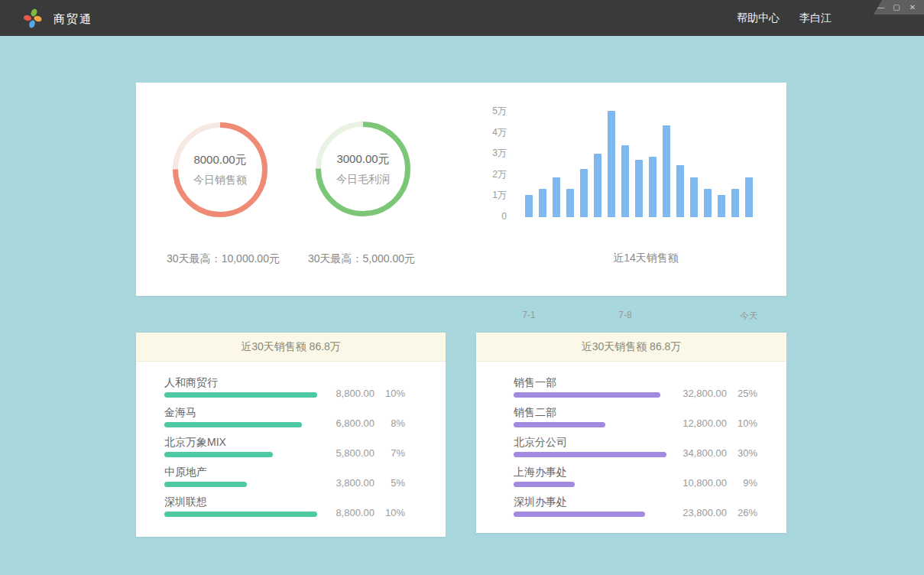 The height and width of the screenshot is (575, 924). I want to click on list-item-amount: 12,800.00, so click(700, 424).